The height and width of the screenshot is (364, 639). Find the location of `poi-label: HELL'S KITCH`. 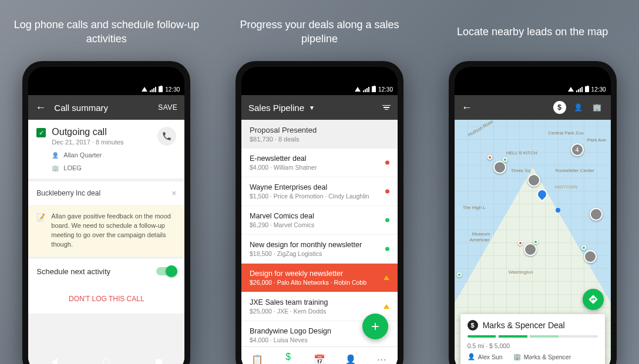

poi-label: HELL'S KITCH is located at coordinates (522, 153).